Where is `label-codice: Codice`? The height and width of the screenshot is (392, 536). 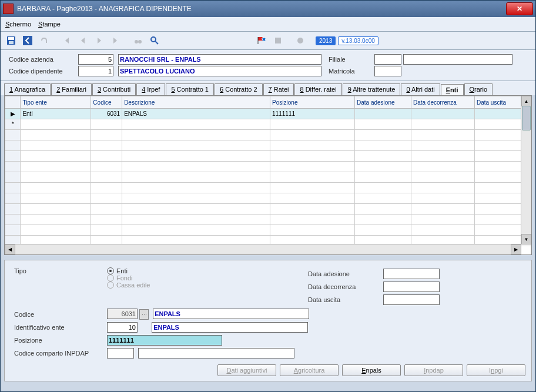
label-codice: Codice is located at coordinates (58, 314).